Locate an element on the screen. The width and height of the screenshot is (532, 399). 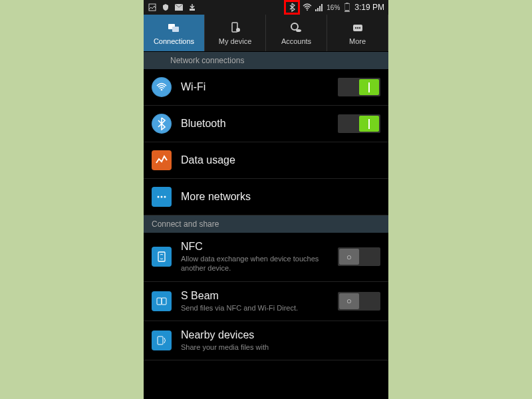
row-nearby-devices: Nearby devices Share your media files wi… is located at coordinates (266, 340).